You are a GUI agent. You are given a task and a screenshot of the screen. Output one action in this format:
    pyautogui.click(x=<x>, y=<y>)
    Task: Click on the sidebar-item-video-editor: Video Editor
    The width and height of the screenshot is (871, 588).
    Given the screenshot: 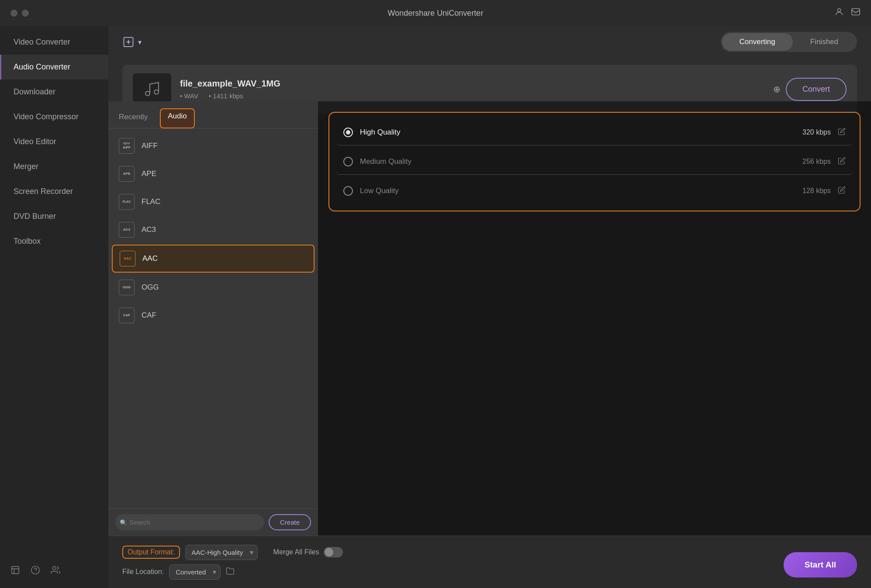 What is the action you would take?
    pyautogui.click(x=54, y=142)
    